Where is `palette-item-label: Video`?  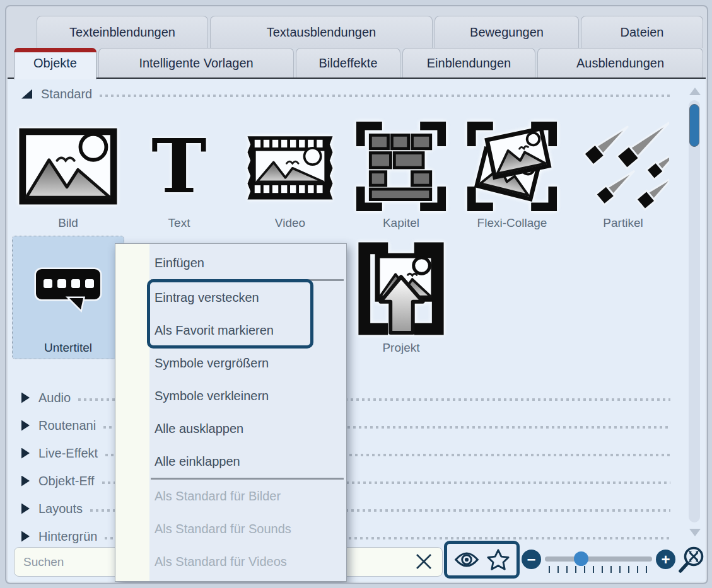
palette-item-label: Video is located at coordinates (290, 223).